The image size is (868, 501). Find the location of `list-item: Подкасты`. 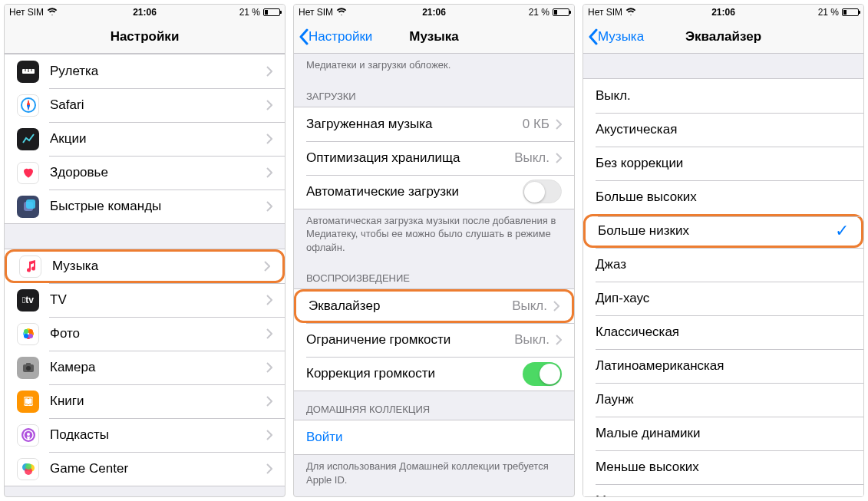

list-item: Подкасты is located at coordinates (144, 435).